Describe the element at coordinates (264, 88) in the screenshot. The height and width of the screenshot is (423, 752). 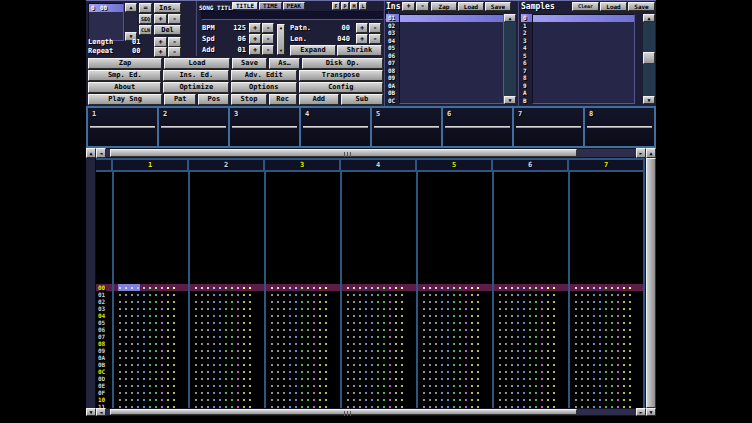
I see `menu-options: Options` at that location.